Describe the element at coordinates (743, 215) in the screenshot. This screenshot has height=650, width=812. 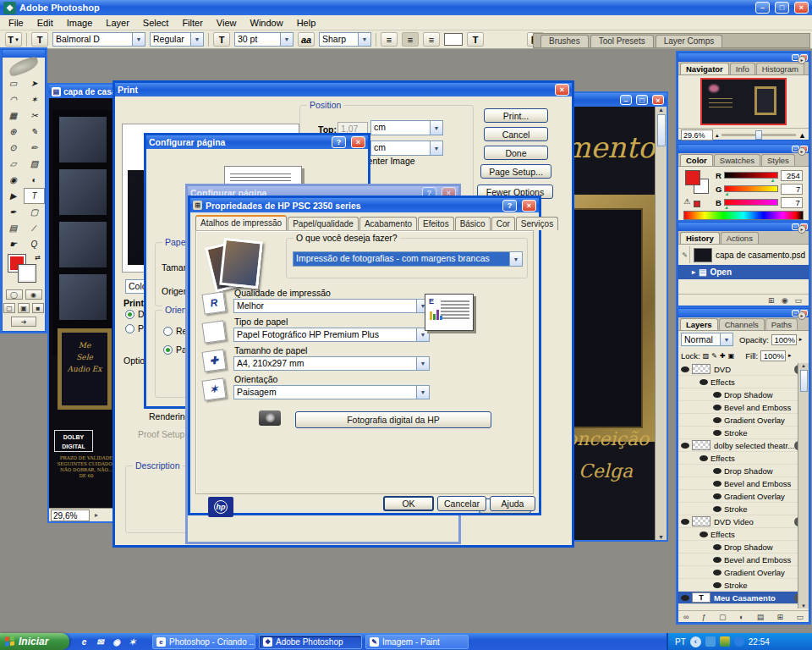
I see `color-spectrum-bar` at that location.